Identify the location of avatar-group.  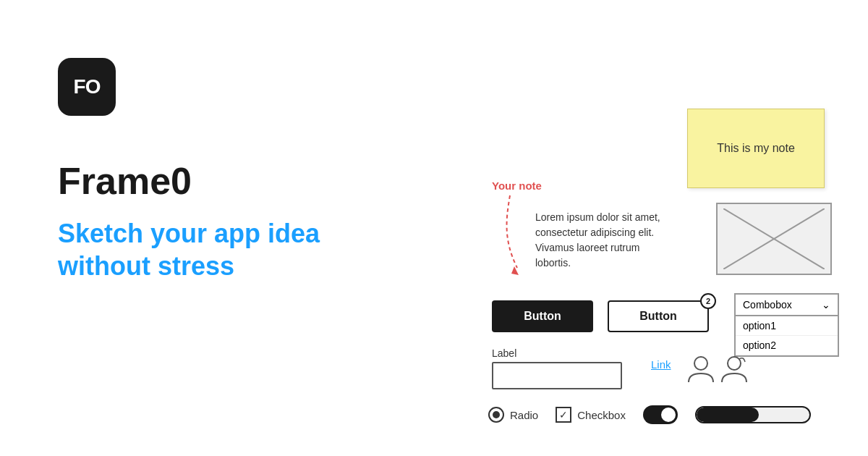
(718, 368).